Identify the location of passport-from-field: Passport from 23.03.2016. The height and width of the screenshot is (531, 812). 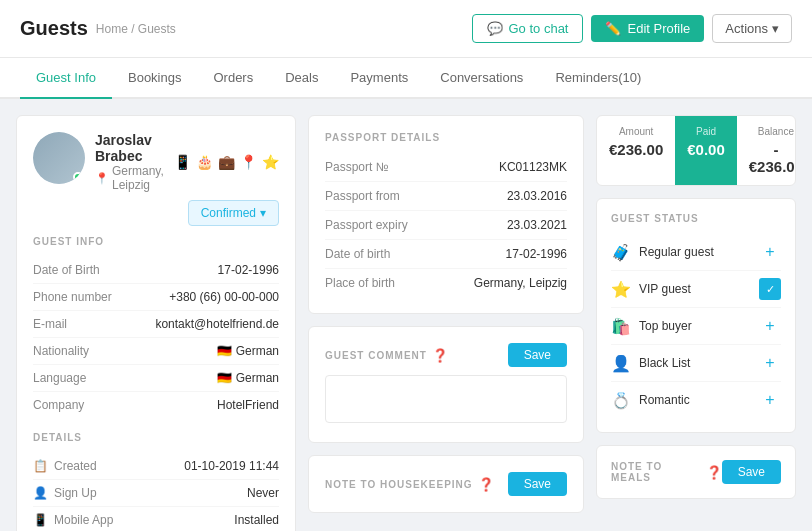
(446, 196).